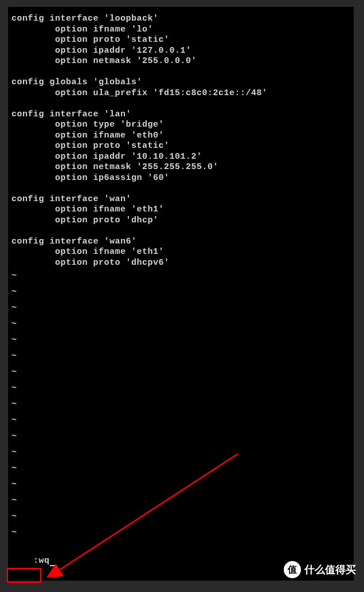  I want to click on watermark-badge-icon: 值, so click(292, 570).